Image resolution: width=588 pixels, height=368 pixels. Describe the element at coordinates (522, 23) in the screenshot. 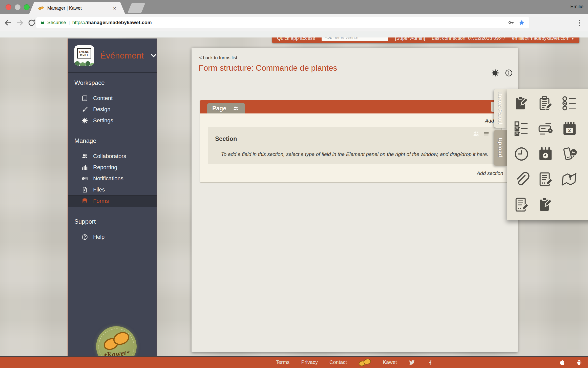

I see `bookmark-star-icon` at that location.